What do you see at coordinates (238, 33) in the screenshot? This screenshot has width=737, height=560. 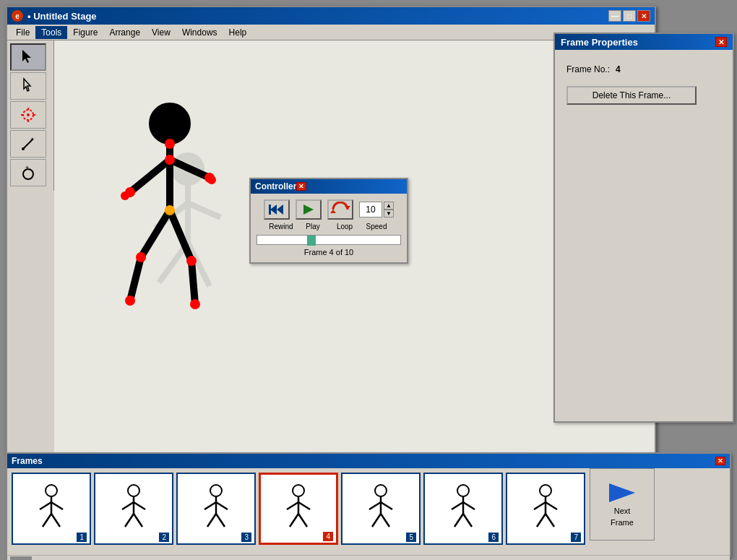 I see `menu-help: Help` at bounding box center [238, 33].